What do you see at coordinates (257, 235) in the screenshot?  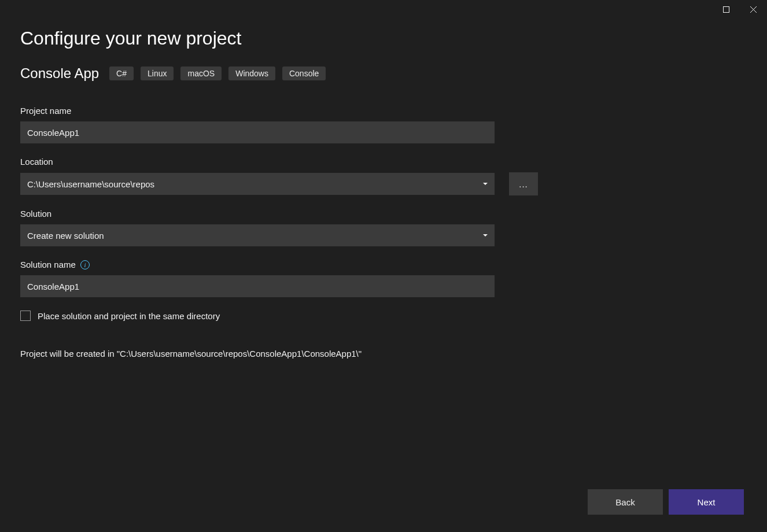 I see `solution-dropdown: Create new solution` at bounding box center [257, 235].